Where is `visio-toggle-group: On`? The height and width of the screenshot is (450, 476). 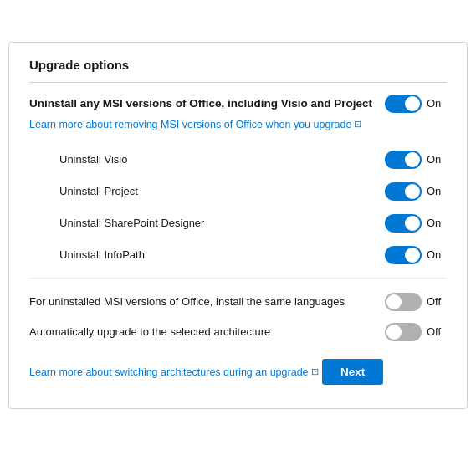 visio-toggle-group: On is located at coordinates (416, 160).